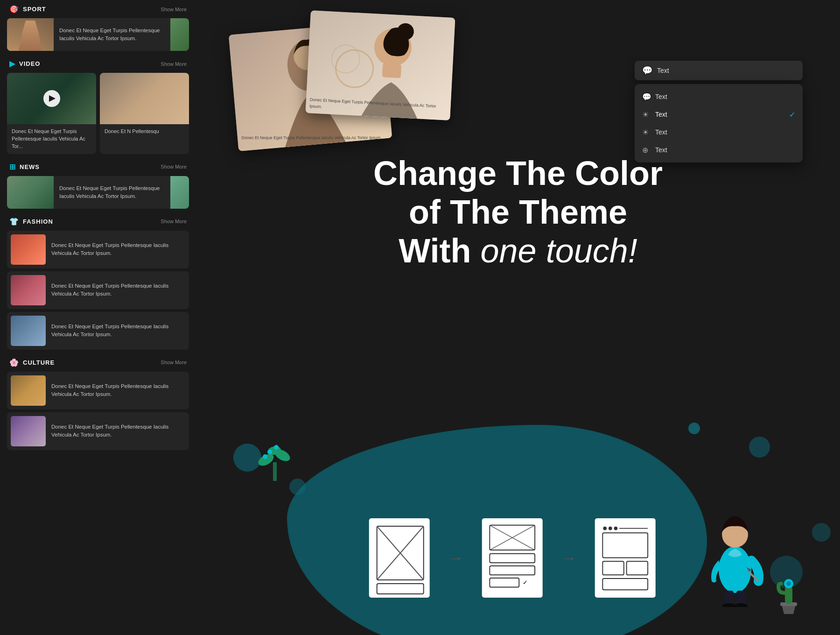  Describe the element at coordinates (98, 331) in the screenshot. I see `fashion-item-3: Donec Et Neque Eget Turpis Pellentesque …` at that location.